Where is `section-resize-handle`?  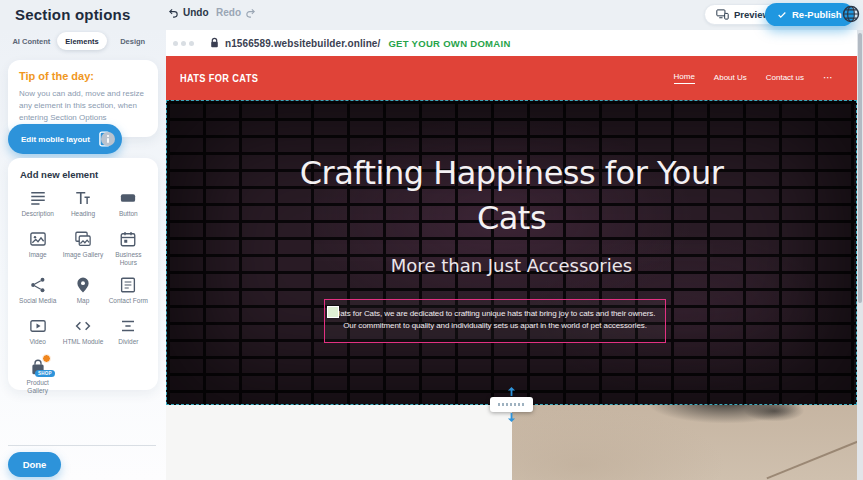
section-resize-handle is located at coordinates (512, 404).